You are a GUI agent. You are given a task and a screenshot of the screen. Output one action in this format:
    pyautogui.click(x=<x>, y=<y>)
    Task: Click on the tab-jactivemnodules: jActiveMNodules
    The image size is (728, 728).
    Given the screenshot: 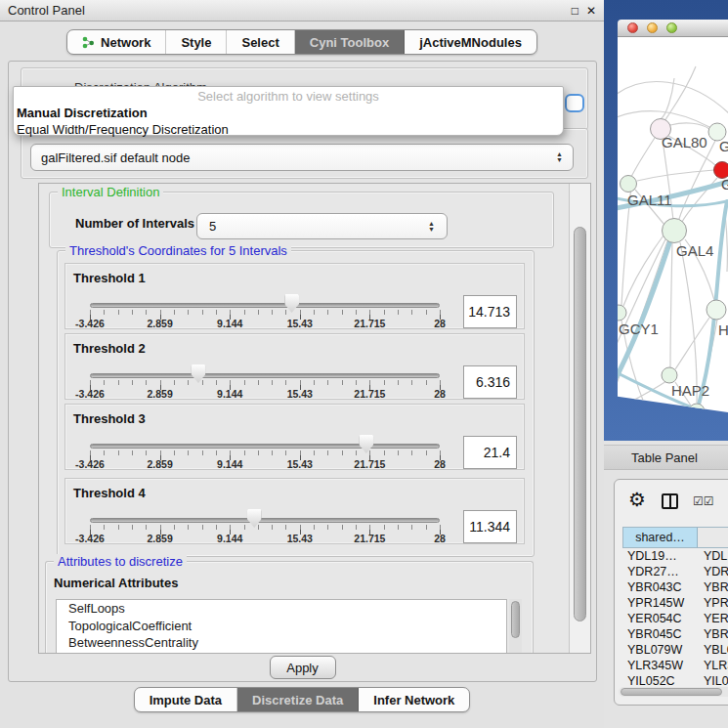 What is the action you would take?
    pyautogui.click(x=471, y=42)
    